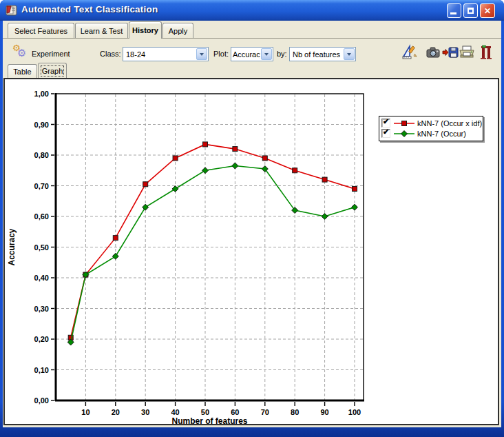  What do you see at coordinates (21, 51) in the screenshot?
I see `experiment-gears-icon: ⚙ ⚙` at bounding box center [21, 51].